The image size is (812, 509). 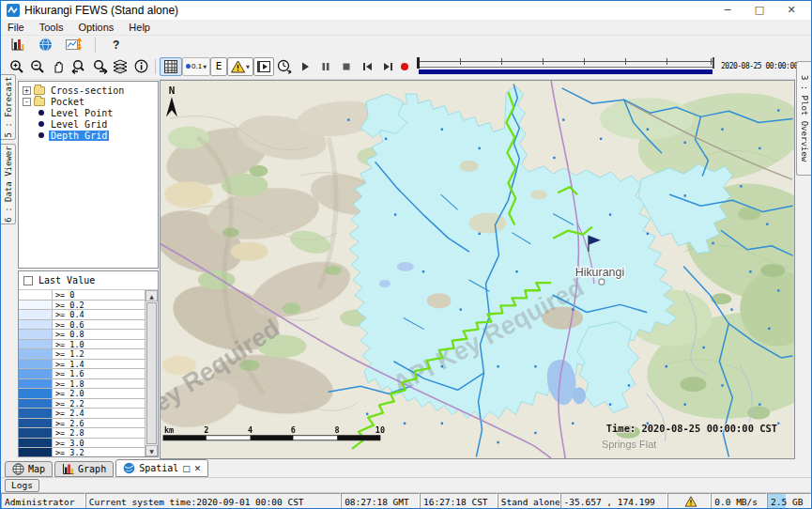 What do you see at coordinates (26, 101) in the screenshot?
I see `expander-icon: -` at bounding box center [26, 101].